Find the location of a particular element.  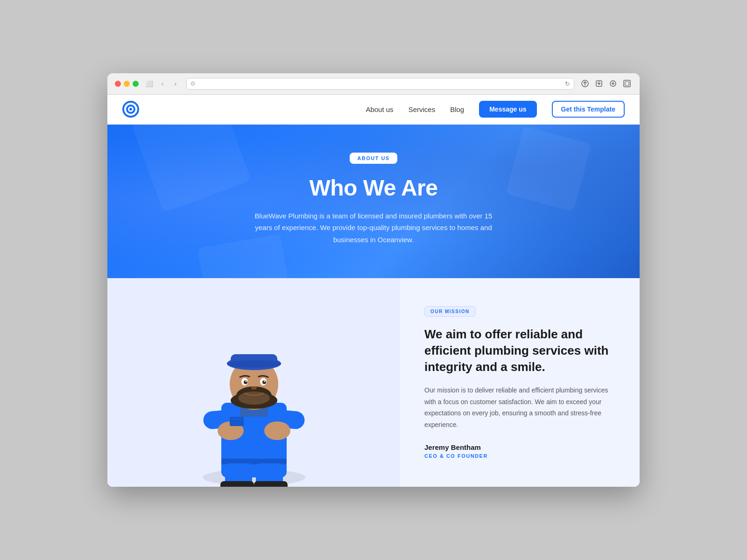

about-us-badge: ABOUT US is located at coordinates (374, 158).